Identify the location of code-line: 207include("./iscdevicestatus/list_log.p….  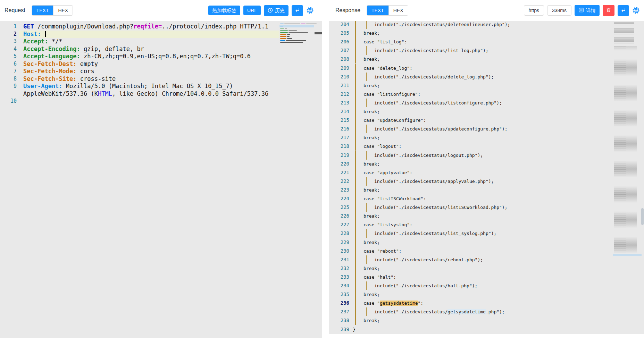
(487, 51).